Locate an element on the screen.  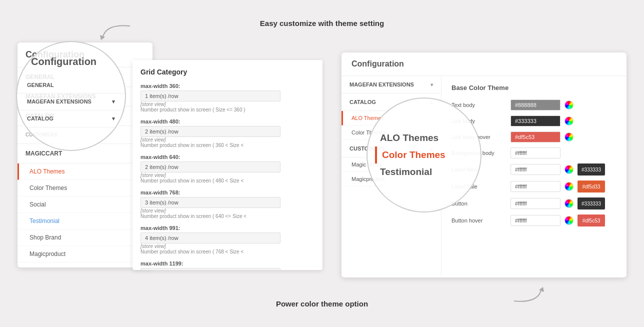
color-label-button: Button is located at coordinates (479, 204).